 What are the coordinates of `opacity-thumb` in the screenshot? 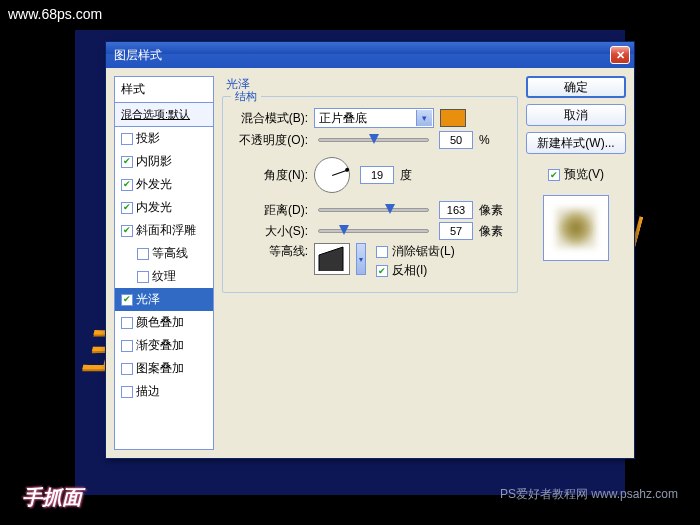 It's located at (374, 139).